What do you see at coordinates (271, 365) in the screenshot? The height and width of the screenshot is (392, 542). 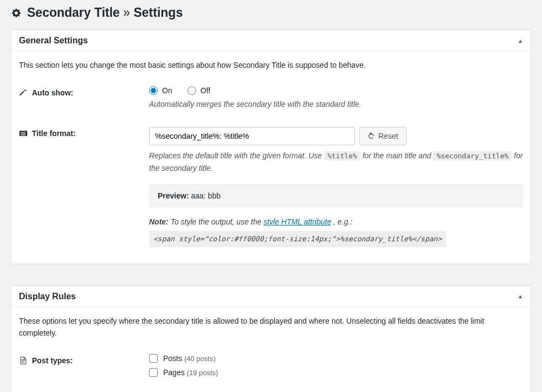 I see `post-types-row: Post types: Posts (40 posts)` at bounding box center [271, 365].